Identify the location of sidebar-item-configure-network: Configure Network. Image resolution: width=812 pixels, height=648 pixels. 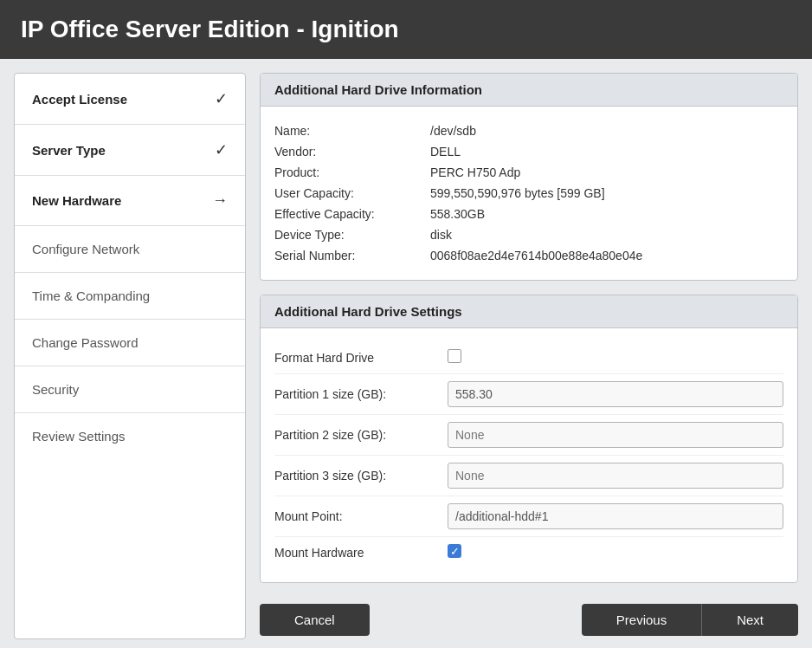
(130, 249).